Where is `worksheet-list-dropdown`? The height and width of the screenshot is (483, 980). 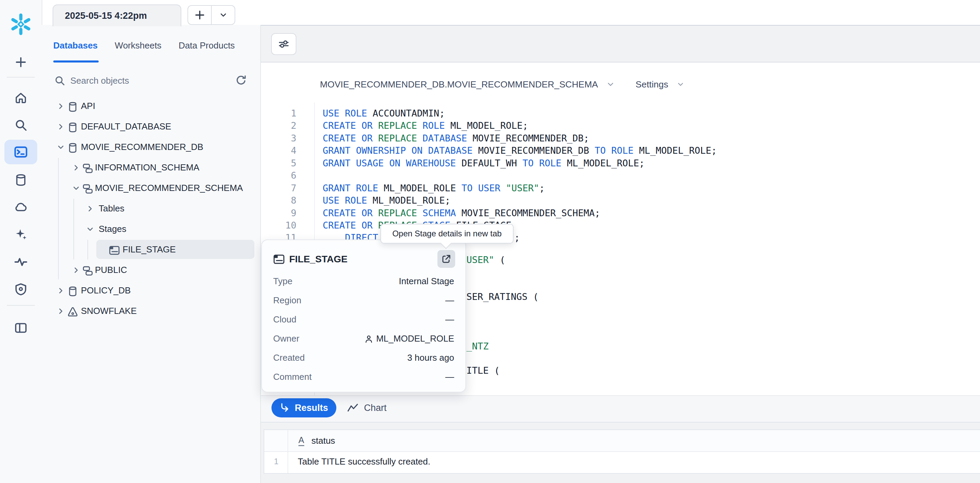
worksheet-list-dropdown is located at coordinates (223, 15).